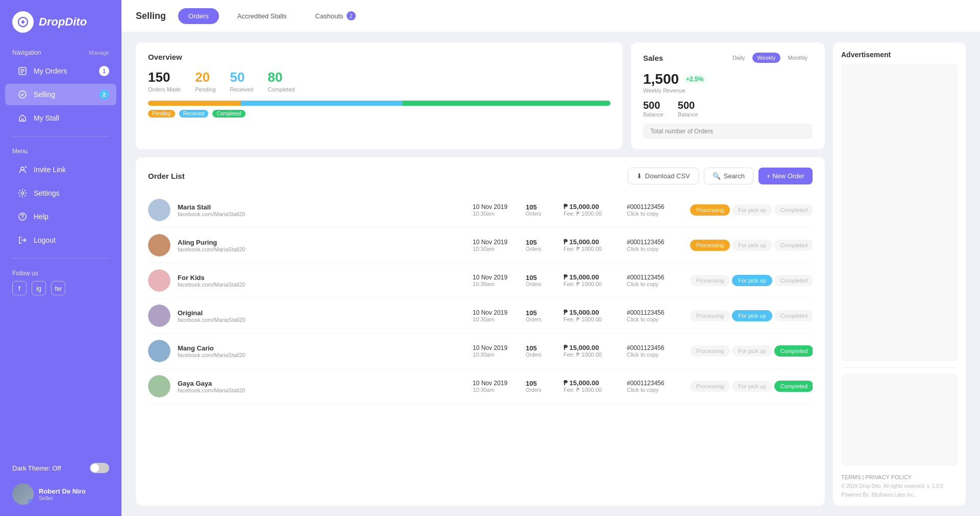 Image resolution: width=980 pixels, height=516 pixels. What do you see at coordinates (695, 79) in the screenshot?
I see `sales-change: +2.5%` at bounding box center [695, 79].